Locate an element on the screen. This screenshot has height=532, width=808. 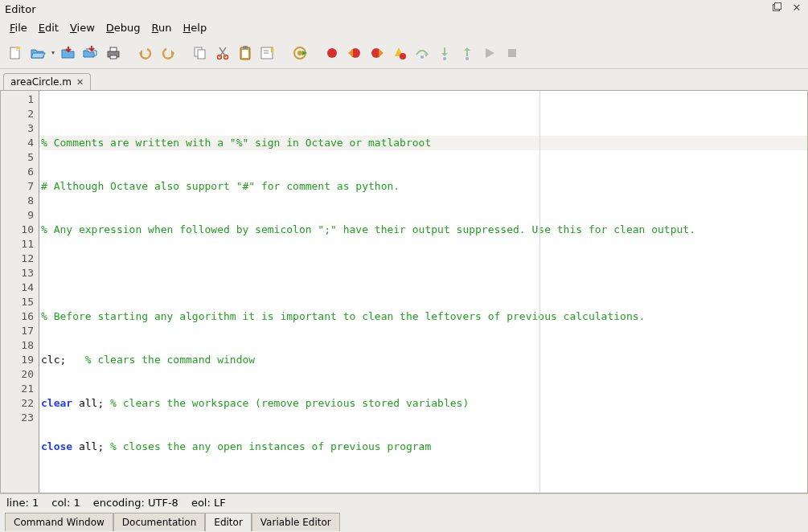
undo-icon is located at coordinates (146, 53).